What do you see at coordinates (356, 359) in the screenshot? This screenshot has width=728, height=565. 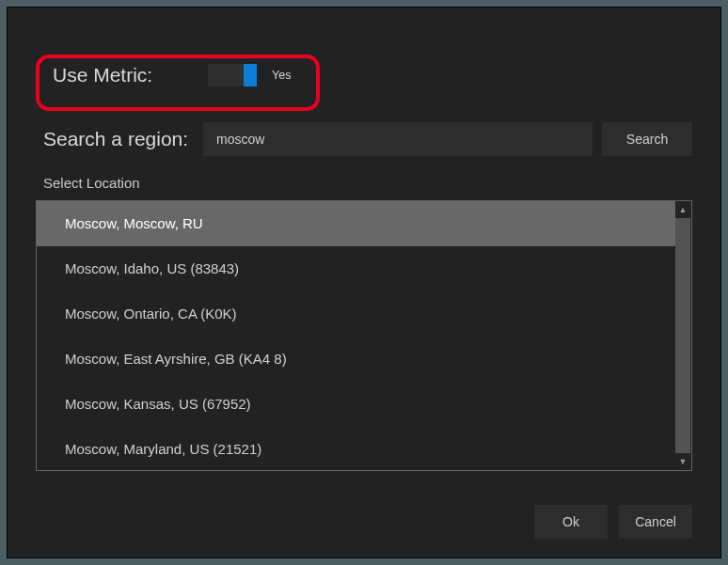 I see `list-item: Moscow, East Ayrshire, GB (KA4 8)` at bounding box center [356, 359].